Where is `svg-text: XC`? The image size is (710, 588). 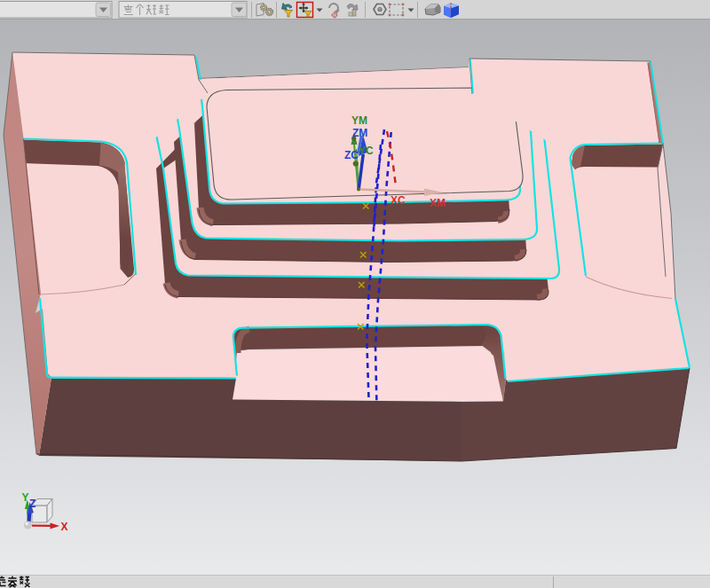 svg-text: XC is located at coordinates (398, 200).